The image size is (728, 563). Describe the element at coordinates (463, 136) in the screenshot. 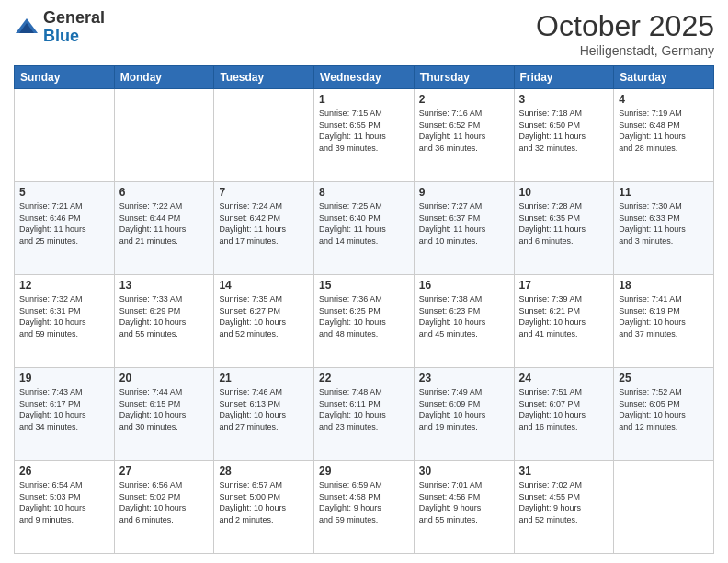

I see `calendar-day-cell: 2Sunrise: 7:16 AM Sunset: 6:52 PM Daylig…` at that location.